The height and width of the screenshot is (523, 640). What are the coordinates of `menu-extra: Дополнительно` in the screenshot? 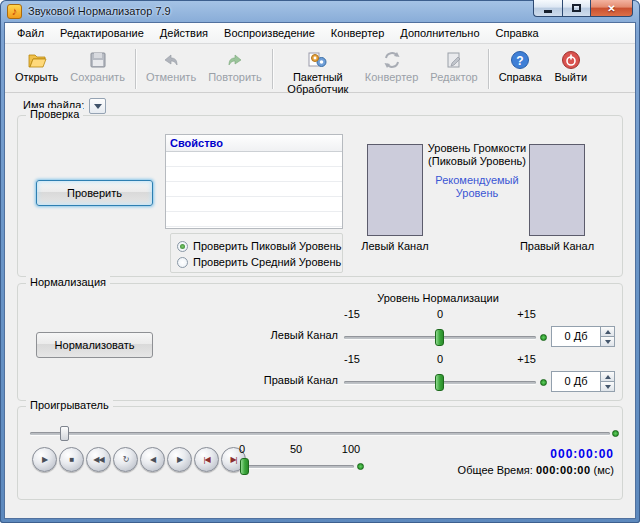 It's located at (440, 33).